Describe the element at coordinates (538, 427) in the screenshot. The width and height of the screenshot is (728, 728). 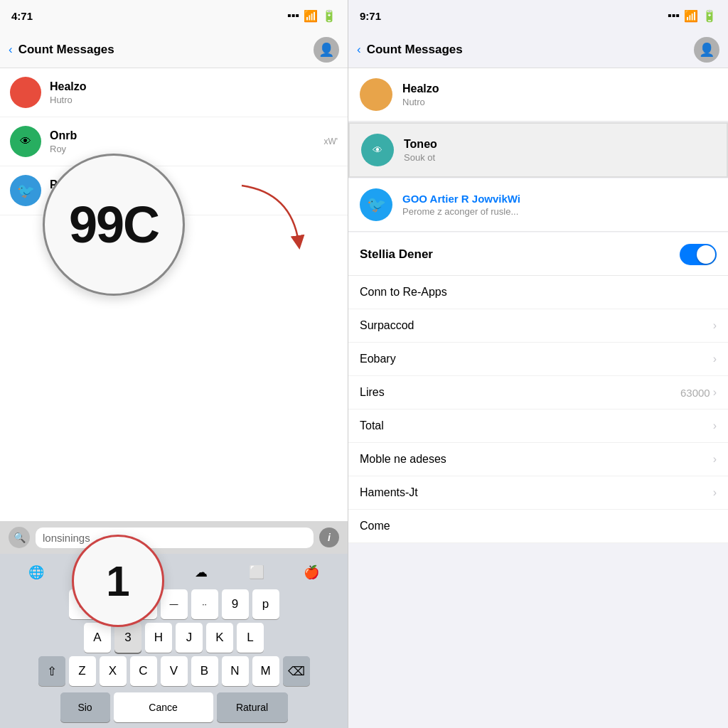
I see `settings-row-total: Total ›` at that location.